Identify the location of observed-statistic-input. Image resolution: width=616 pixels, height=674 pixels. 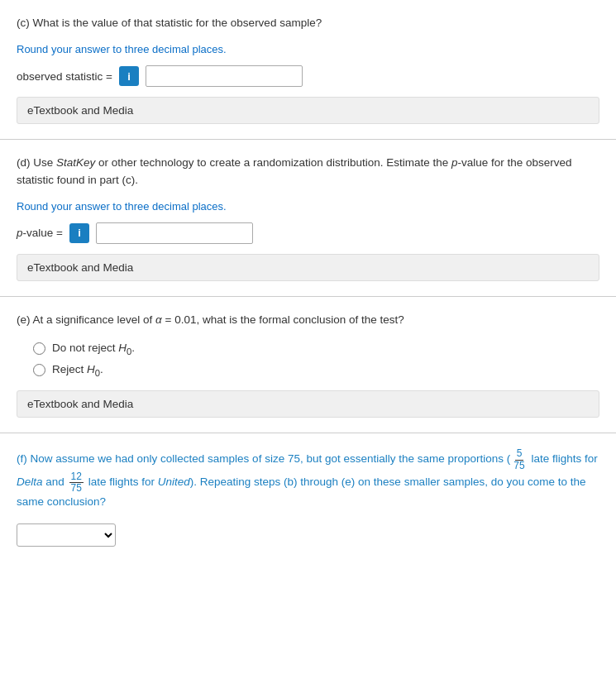
(224, 76).